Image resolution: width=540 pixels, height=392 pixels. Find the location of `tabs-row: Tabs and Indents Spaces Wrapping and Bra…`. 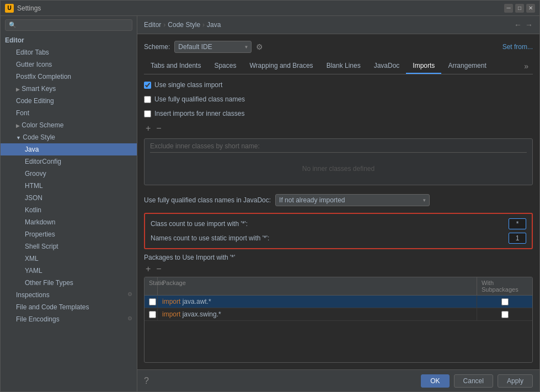

tabs-row: Tabs and Indents Spaces Wrapping and Bra… is located at coordinates (339, 66).